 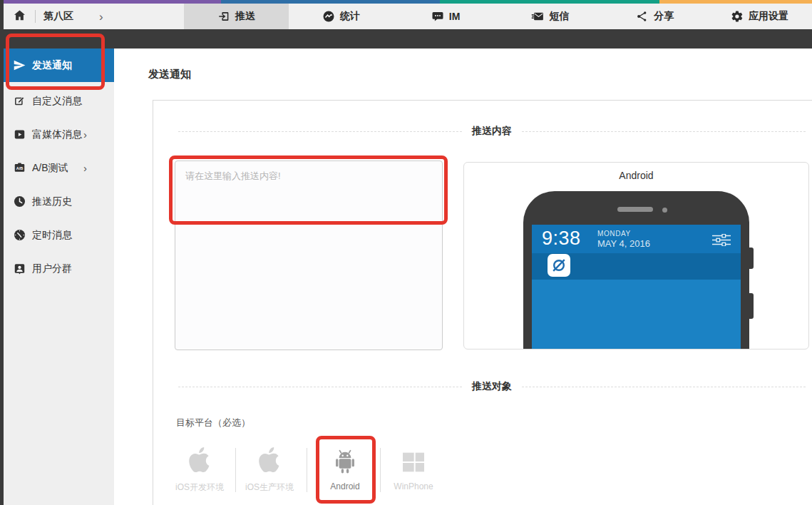 I want to click on tab-label: IM, so click(x=455, y=16).